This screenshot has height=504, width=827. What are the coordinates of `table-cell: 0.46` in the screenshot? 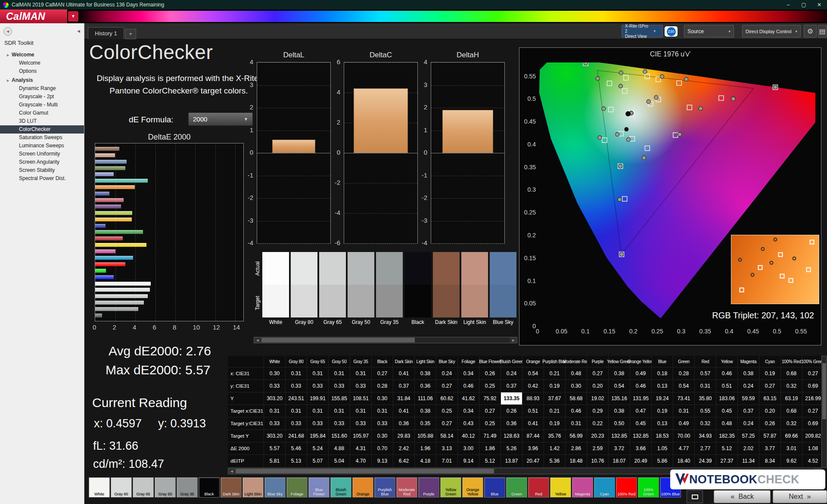 It's located at (641, 386).